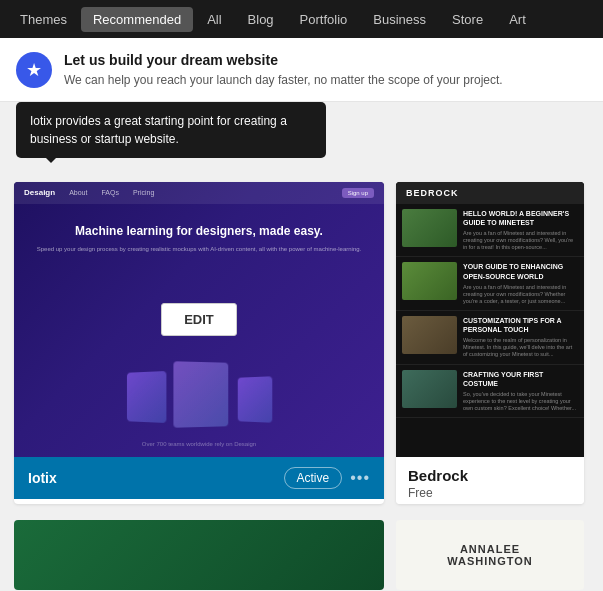 The image size is (603, 591). Describe the element at coordinates (490, 284) in the screenshot. I see `bedrock-post-2: YOUR GUIDE TO ENHANCING OPEN-SOURCE WORL…` at that location.